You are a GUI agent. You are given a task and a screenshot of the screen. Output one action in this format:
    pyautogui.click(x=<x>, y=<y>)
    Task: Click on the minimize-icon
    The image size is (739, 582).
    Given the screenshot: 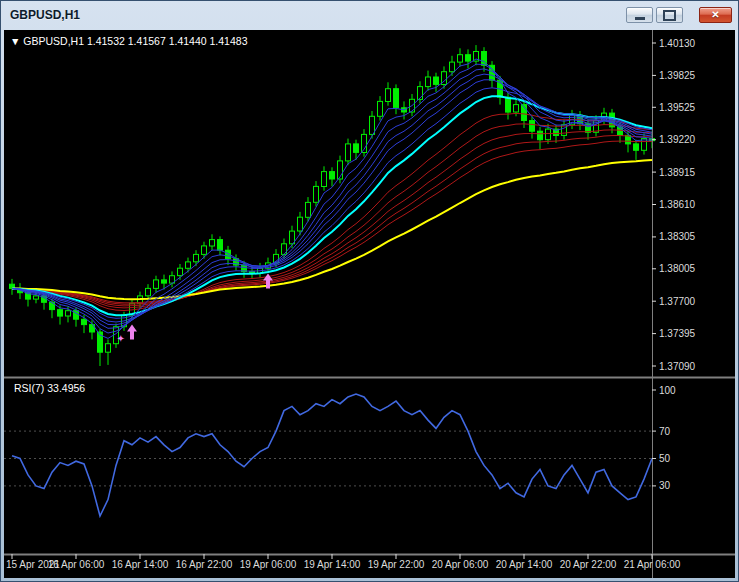 What is the action you would take?
    pyautogui.click(x=640, y=18)
    